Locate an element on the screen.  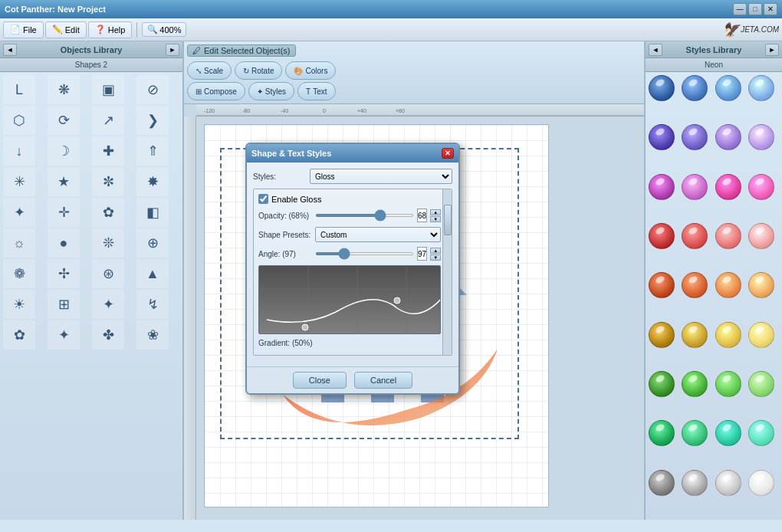
shape-cell: ⇑ is located at coordinates (153, 151).